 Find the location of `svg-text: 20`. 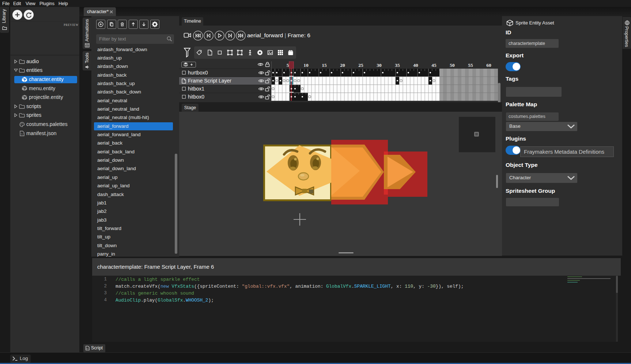

svg-text: 20 is located at coordinates (343, 65).